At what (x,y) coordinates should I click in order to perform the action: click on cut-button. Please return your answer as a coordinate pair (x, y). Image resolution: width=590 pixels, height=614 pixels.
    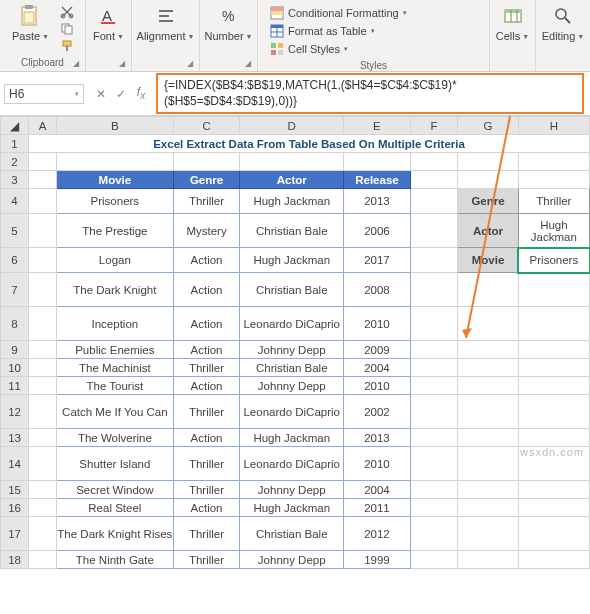
    Looking at the image, I should click on (67, 12).